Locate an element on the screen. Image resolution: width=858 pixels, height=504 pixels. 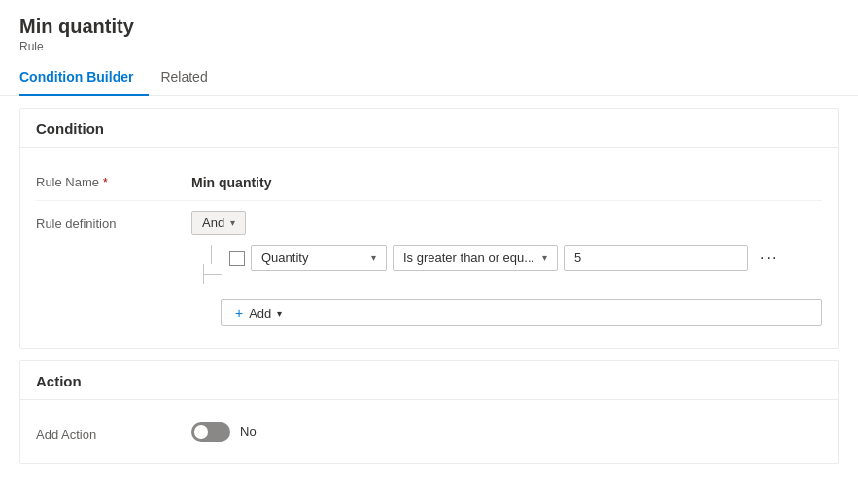
v-line-top is located at coordinates (212, 254).